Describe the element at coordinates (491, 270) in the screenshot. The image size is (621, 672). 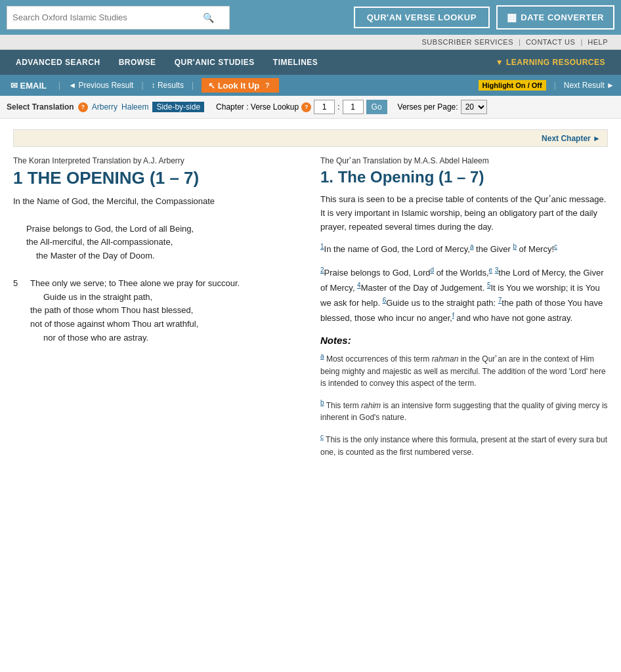
I see `note-ref-e: e` at that location.